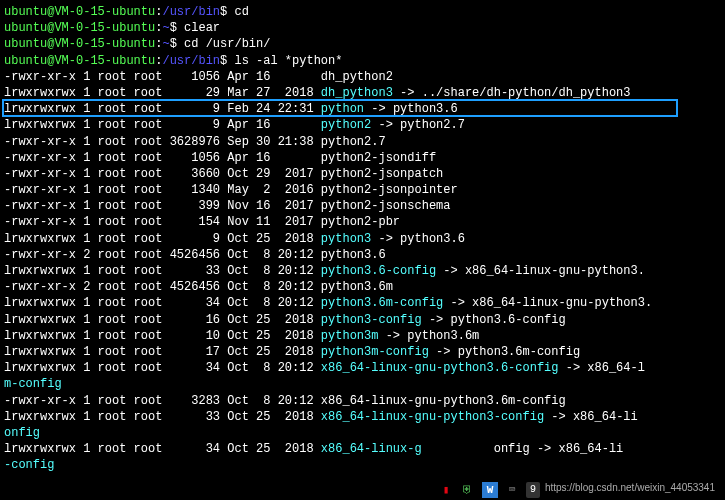  What do you see at coordinates (489, 490) in the screenshot?
I see `system-tray: ▮ ⛨ W ⌨ 9` at bounding box center [489, 490].